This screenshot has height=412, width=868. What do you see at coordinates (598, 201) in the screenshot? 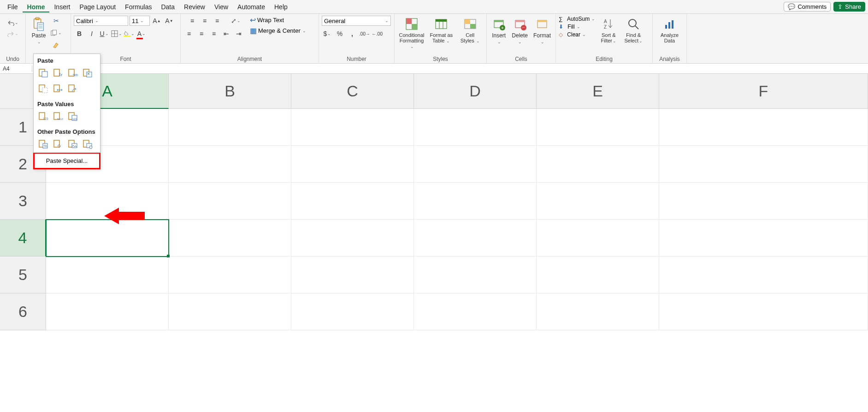
I see `cell-E3` at bounding box center [598, 201].